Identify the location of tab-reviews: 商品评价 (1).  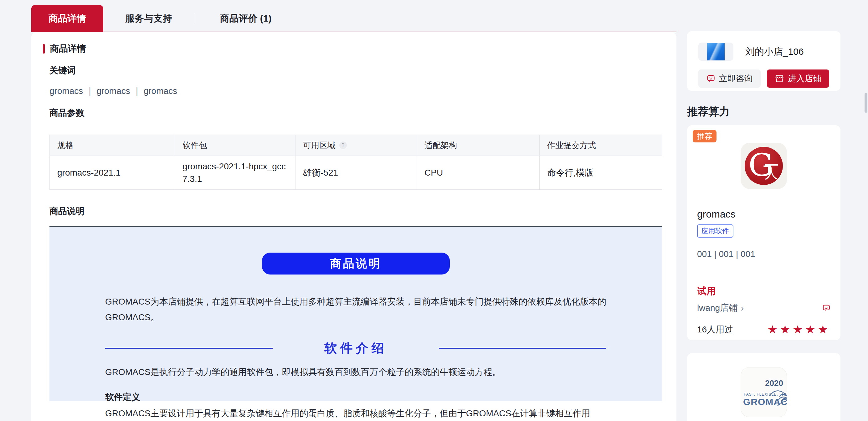
(246, 19).